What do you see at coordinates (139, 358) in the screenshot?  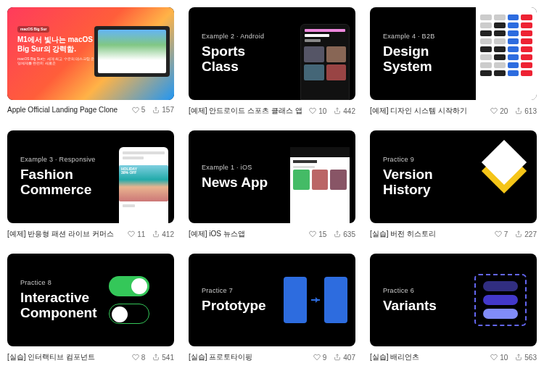 I see `likes: 8` at bounding box center [139, 358].